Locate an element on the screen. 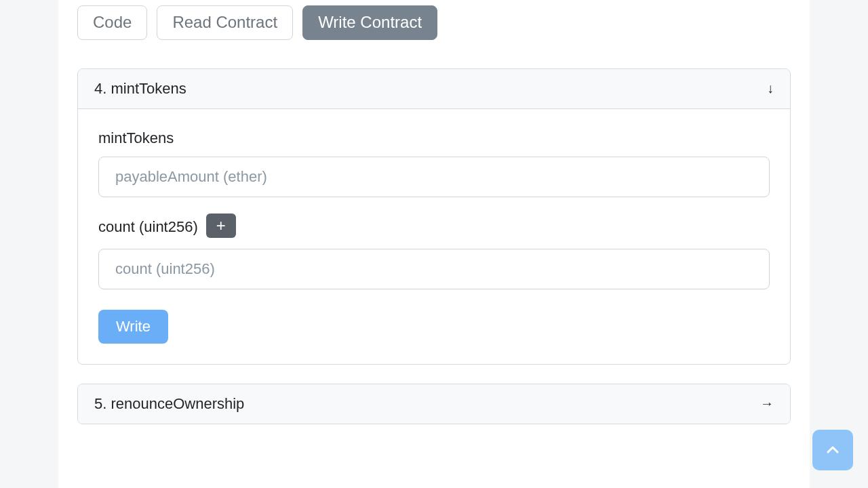 Image resolution: width=868 pixels, height=488 pixels. write-button: Write is located at coordinates (133, 327).